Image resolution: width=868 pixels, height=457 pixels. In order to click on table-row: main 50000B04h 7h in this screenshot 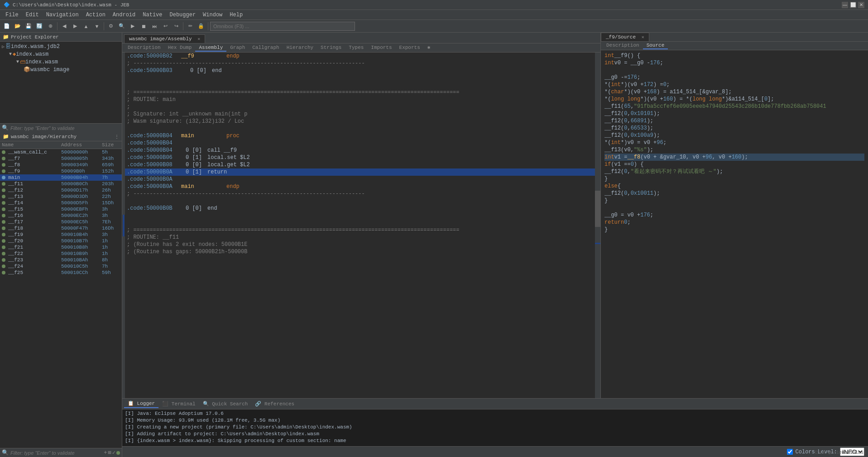, I will do `click(61, 178)`.